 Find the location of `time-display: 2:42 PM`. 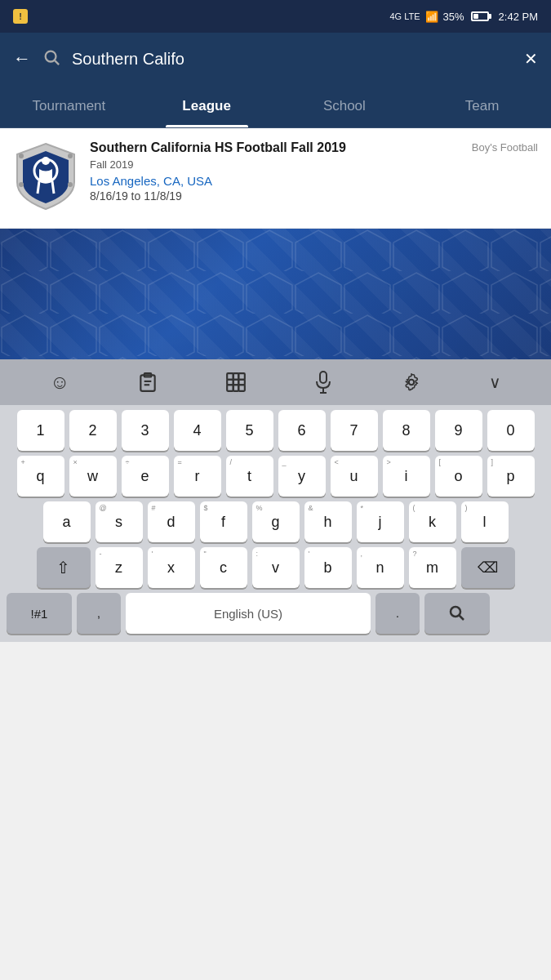

time-display: 2:42 PM is located at coordinates (518, 16).